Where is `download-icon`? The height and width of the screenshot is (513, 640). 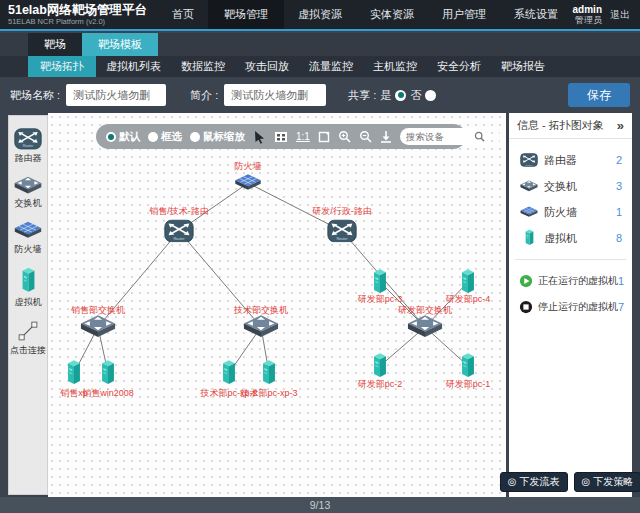
download-icon is located at coordinates (386, 136).